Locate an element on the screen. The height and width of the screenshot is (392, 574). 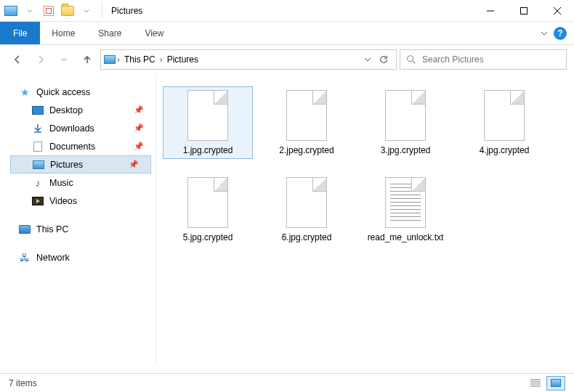
sidebar-item-music: ♪Music is located at coordinates (83, 183).